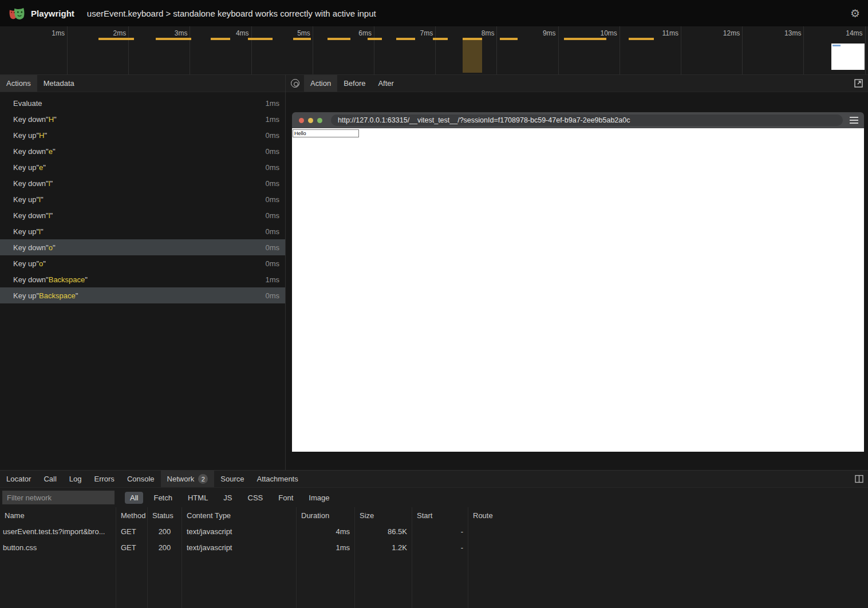 The image size is (868, 608). Describe the element at coordinates (143, 103) in the screenshot. I see `action-row: Evaluate1ms` at that location.